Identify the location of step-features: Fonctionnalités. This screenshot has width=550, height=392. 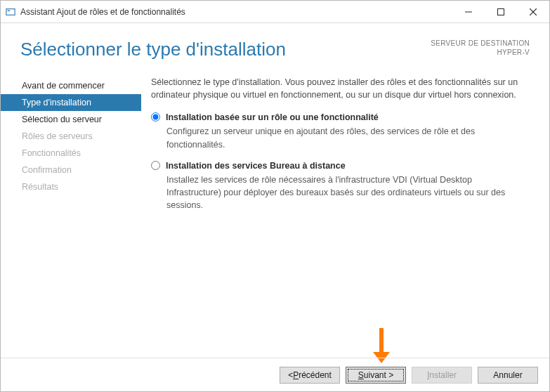
(71, 153).